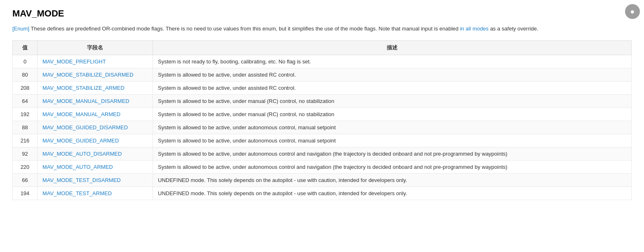  I want to click on cell-value: 92, so click(25, 154).